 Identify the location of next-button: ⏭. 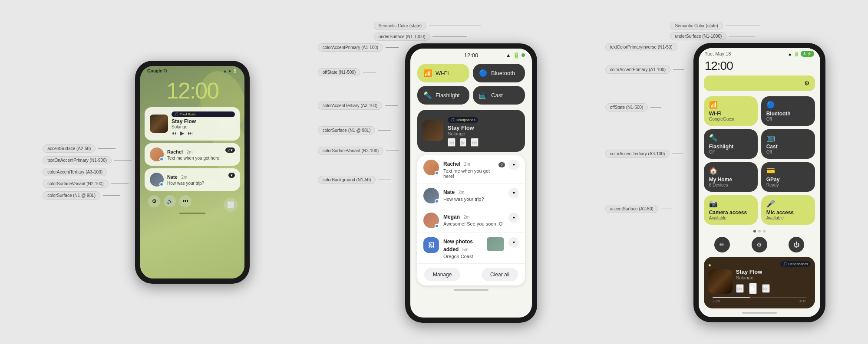
(190, 133).